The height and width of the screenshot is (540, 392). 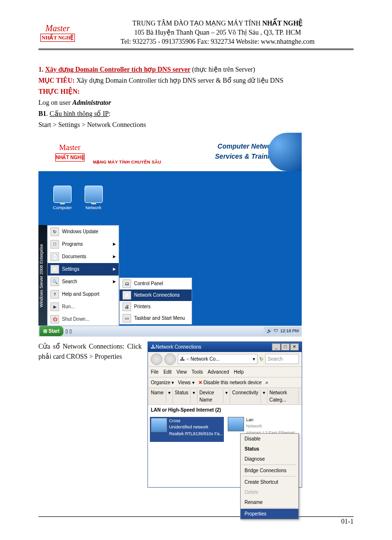 I want to click on start-menu-main: ↻Windows Update □Programs▶ 📄Documents▶ ⚙…, so click(x=83, y=276).